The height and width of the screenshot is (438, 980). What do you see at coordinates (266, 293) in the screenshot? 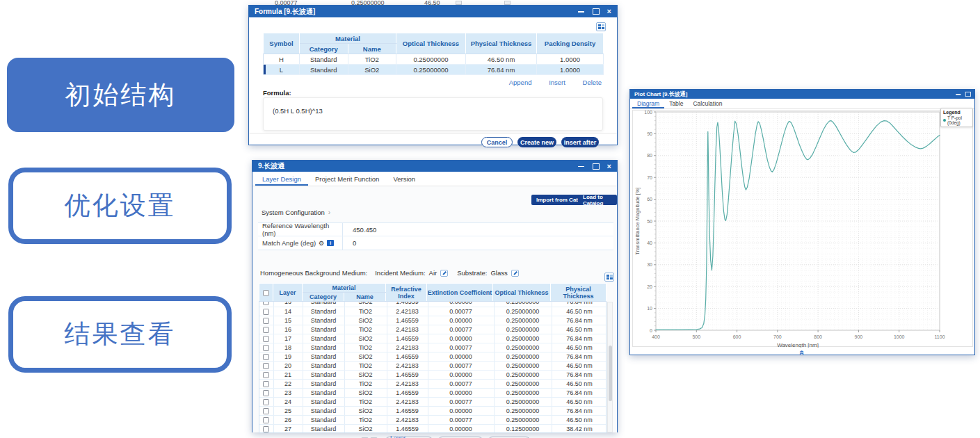
I see `select-all-checkbox` at bounding box center [266, 293].